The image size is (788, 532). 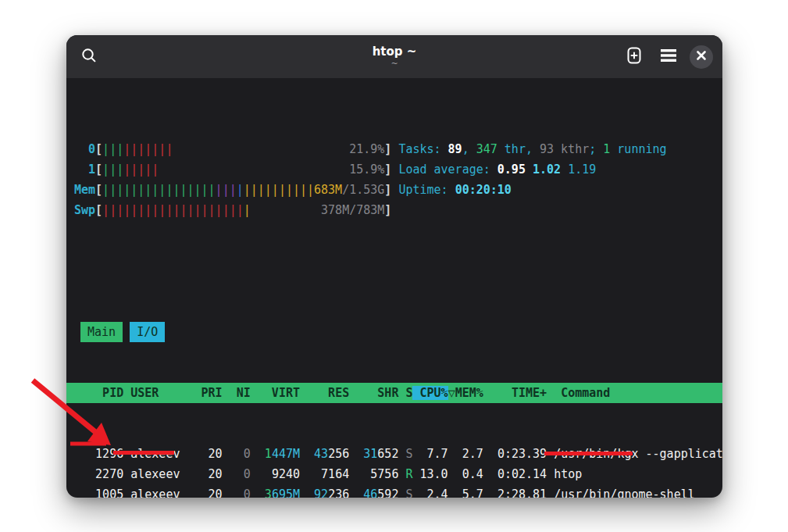 I want to click on meter-cpu0: 0[||||||||||21.9%]Tasks: 89, 347 thr, 93…, so click(x=394, y=149).